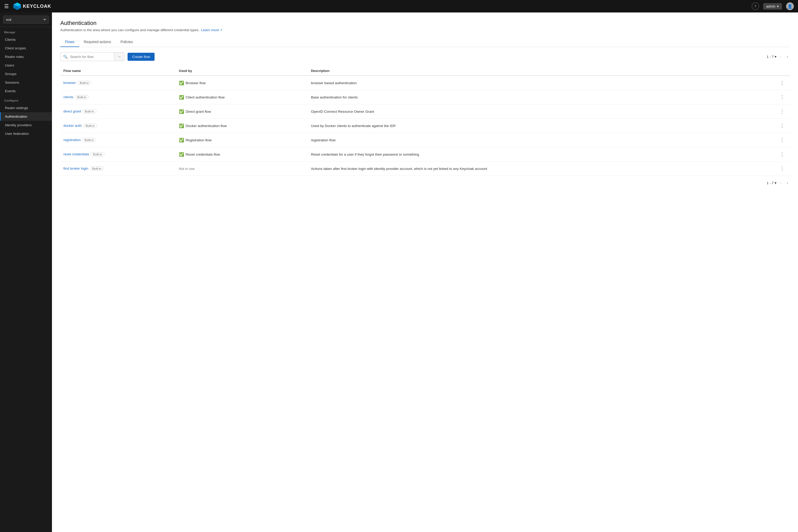 This screenshot has width=798, height=532. I want to click on sidebar-item-label: Sessions, so click(12, 82).